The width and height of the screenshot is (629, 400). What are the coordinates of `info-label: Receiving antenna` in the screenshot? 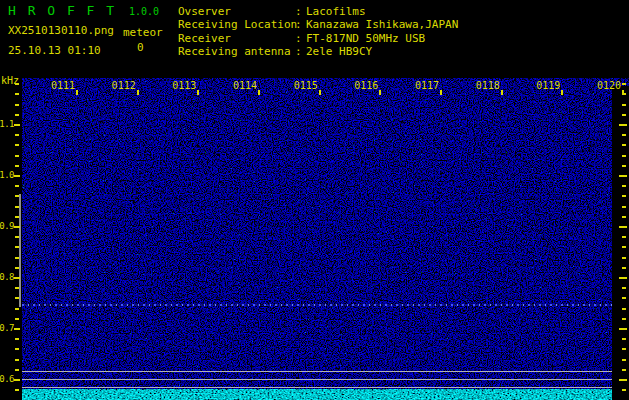 It's located at (236, 52).